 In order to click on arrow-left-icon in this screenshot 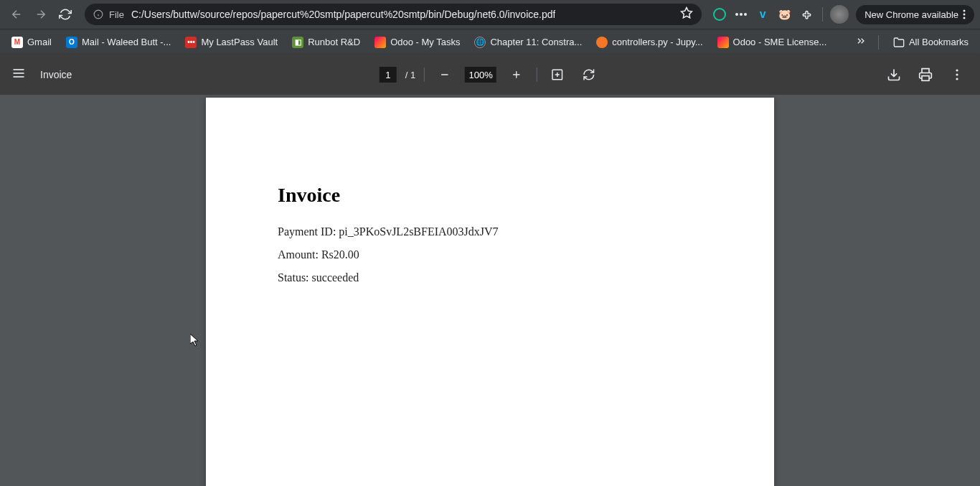, I will do `click(17, 14)`.